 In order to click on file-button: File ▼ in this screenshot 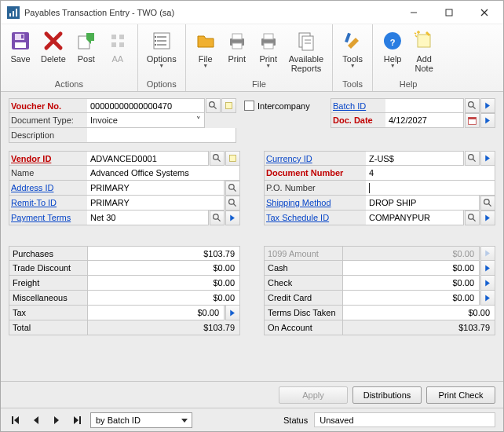, I will do `click(206, 49)`.